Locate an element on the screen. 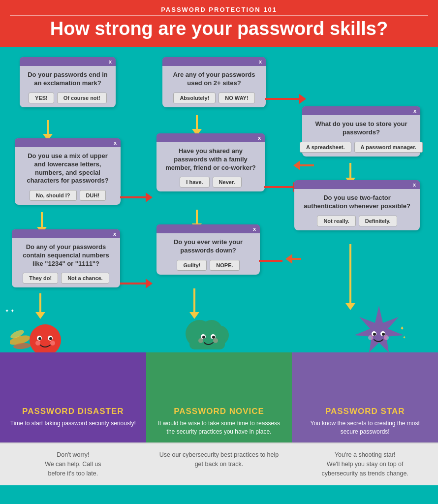 The height and width of the screenshot is (504, 438). dialog-3-btn1: No, should I? is located at coordinates (53, 195).